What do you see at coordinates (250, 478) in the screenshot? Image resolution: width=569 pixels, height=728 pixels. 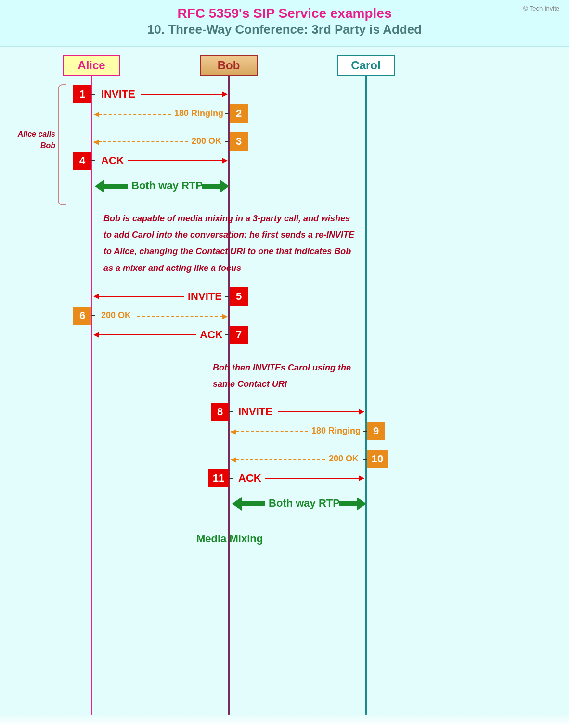 I see `msg-ack-11: ACK` at bounding box center [250, 478].